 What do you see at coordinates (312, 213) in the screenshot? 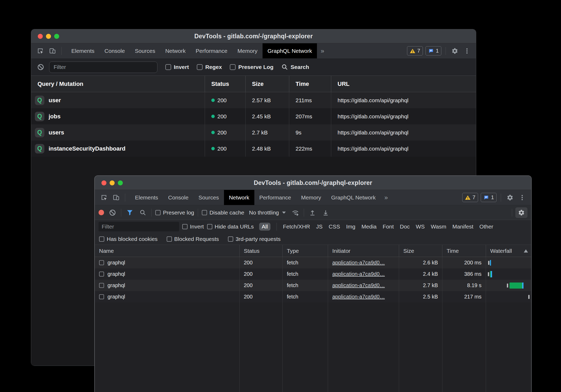
I see `import-har-icon` at bounding box center [312, 213].